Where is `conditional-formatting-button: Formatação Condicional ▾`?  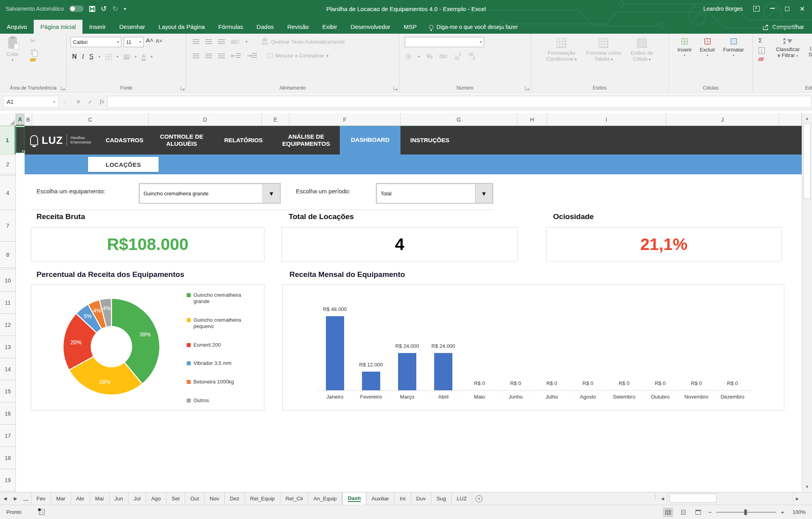
conditional-formatting-button: Formatação Condicional ▾ is located at coordinates (561, 60).